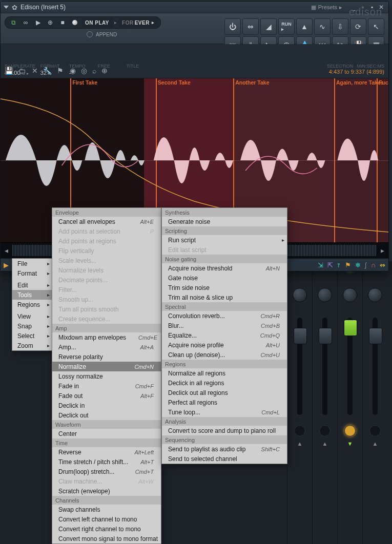  What do you see at coordinates (32, 295) in the screenshot?
I see `menu-tools: Tools▸` at bounding box center [32, 295].